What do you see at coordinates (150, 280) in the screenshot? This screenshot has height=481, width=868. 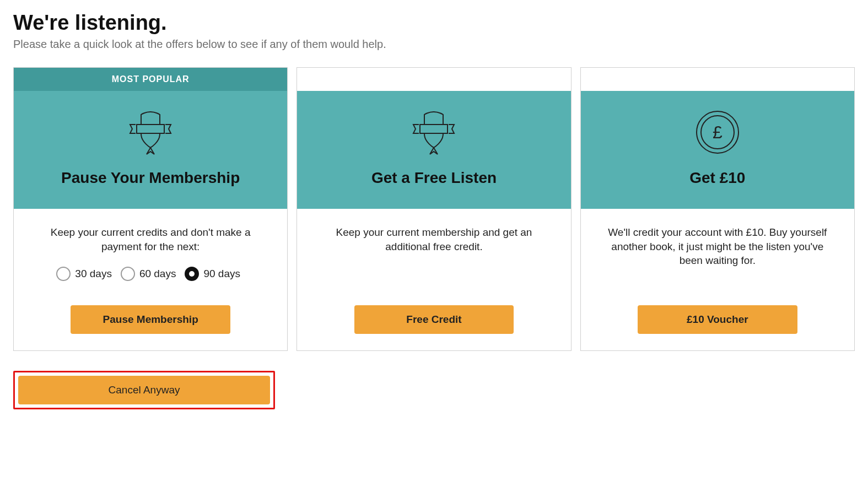 I see `card-pause-body: Keep your current credits and don't make…` at bounding box center [150, 280].